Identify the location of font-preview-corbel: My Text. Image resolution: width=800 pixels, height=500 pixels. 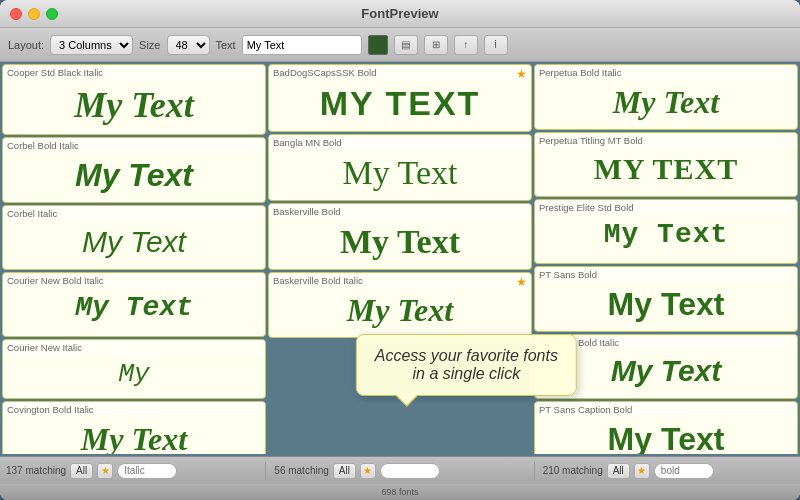
(134, 244).